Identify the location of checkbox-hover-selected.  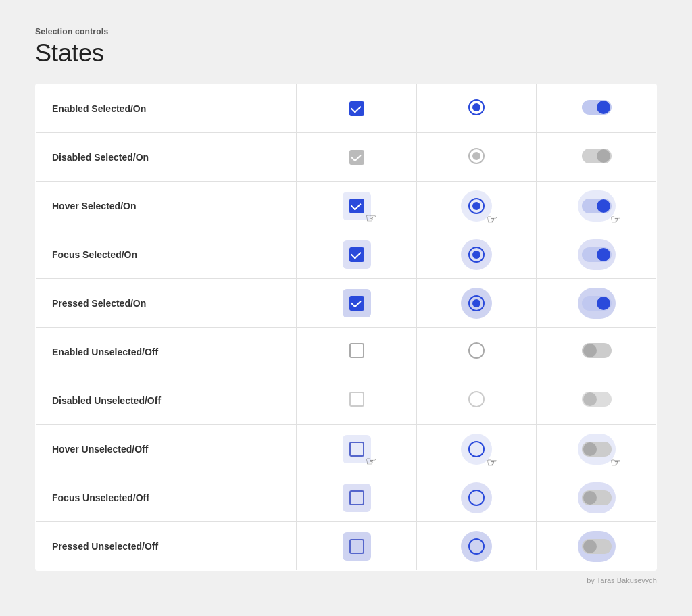
(357, 206).